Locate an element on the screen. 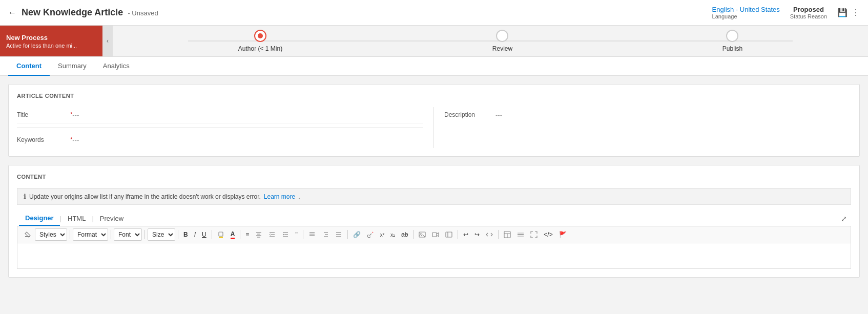  undo-button: ↩ is located at coordinates (466, 235).